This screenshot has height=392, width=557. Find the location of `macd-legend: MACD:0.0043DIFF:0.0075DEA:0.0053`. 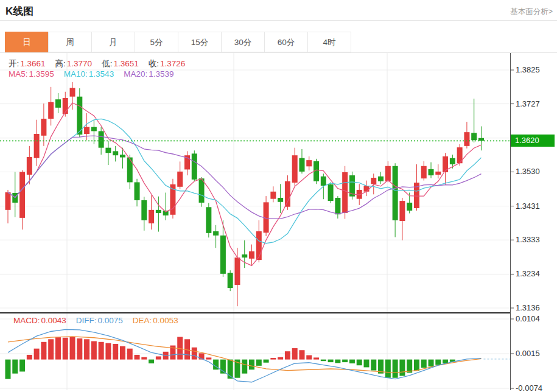

macd-legend: MACD:0.0043DIFF:0.0075DEA:0.0053 is located at coordinates (101, 320).